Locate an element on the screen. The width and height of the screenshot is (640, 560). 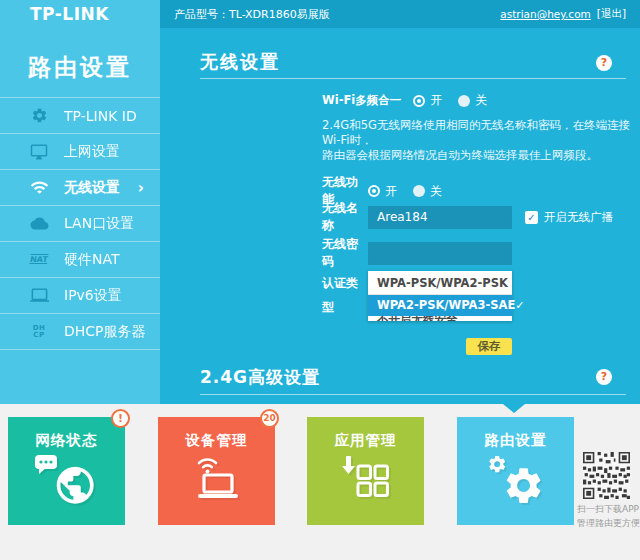
auth-type-label: 认证类型 is located at coordinates (345, 295).